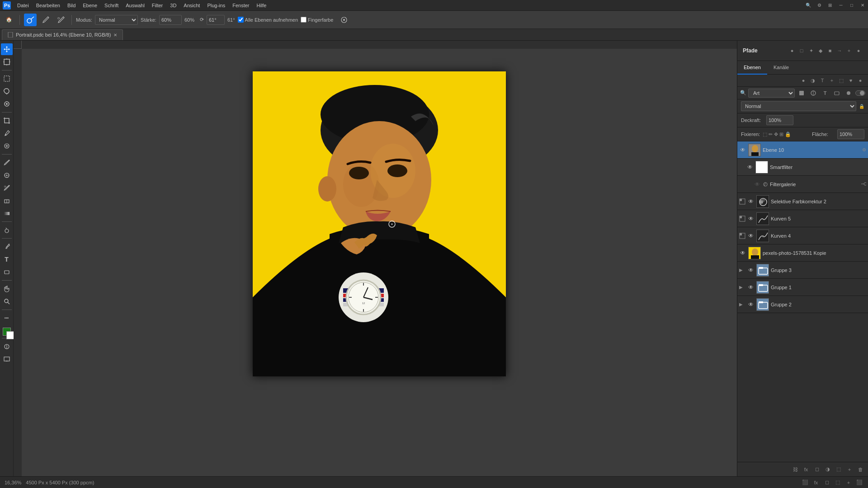  Describe the element at coordinates (7, 49) in the screenshot. I see `move-tool` at that location.